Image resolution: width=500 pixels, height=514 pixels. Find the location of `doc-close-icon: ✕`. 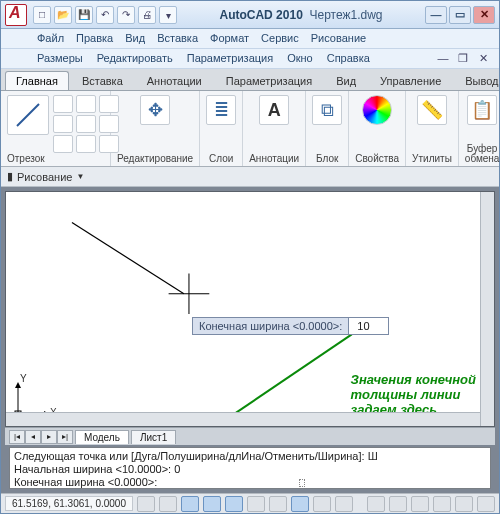

doc-close-icon: ✕ is located at coordinates (483, 59).